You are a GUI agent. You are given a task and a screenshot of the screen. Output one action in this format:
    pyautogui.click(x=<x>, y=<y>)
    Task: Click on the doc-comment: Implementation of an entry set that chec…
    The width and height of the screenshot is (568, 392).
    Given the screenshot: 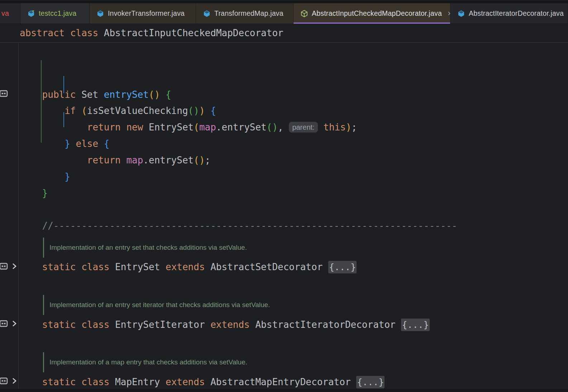 What is the action you would take?
    pyautogui.click(x=145, y=248)
    